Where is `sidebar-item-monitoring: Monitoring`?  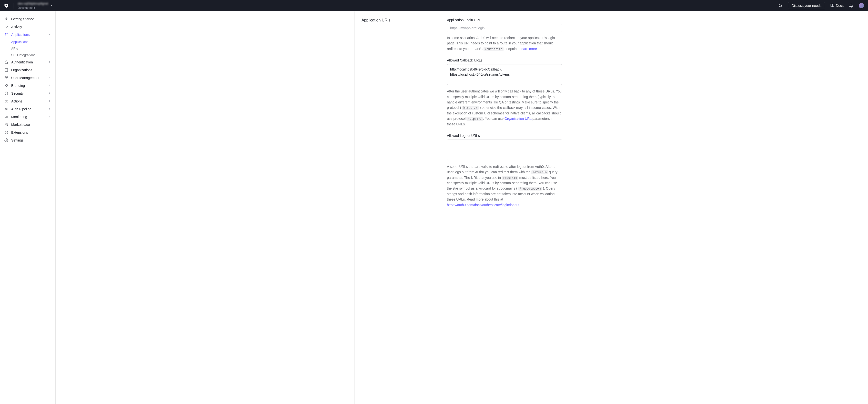 sidebar-item-monitoring: Monitoring is located at coordinates (28, 117).